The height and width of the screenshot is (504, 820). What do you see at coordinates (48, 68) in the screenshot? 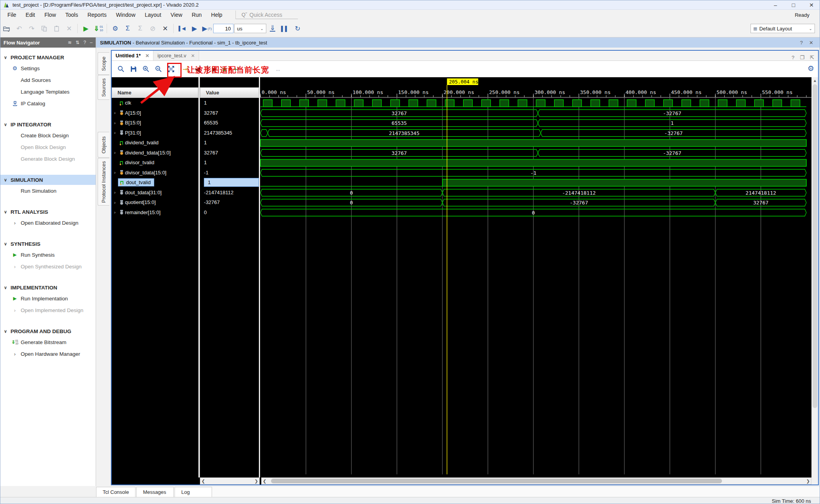
I see `nav-item-settings: ⚙Settings` at bounding box center [48, 68].